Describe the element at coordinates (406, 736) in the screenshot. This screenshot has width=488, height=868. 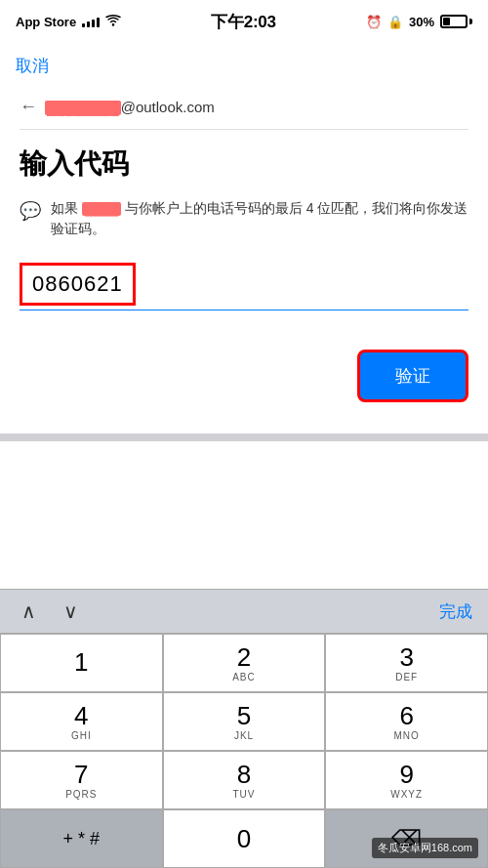
I see `key-6-letters: MNO` at that location.